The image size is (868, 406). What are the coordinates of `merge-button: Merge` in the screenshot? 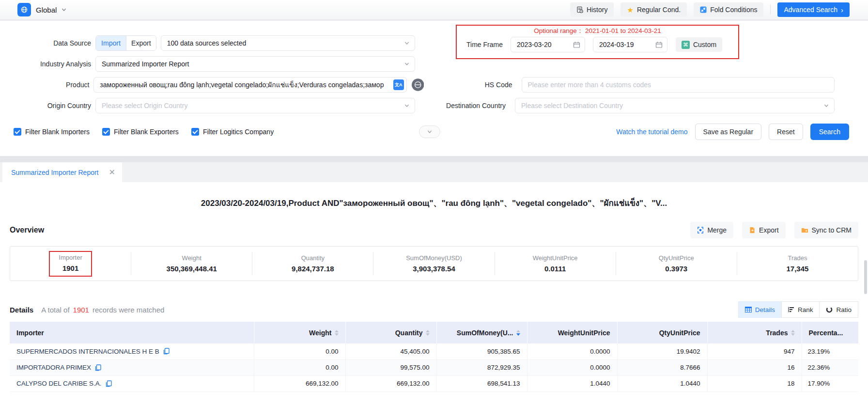 It's located at (712, 230).